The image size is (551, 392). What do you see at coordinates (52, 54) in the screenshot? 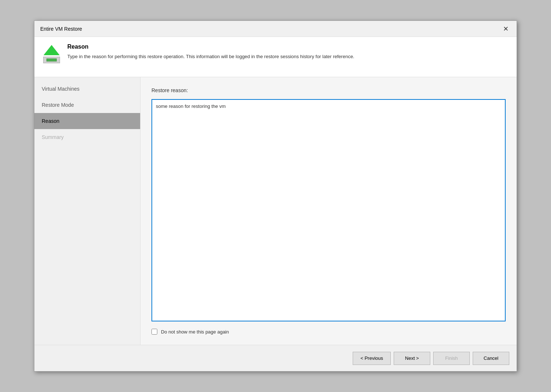
I see `restore-icon` at bounding box center [52, 54].